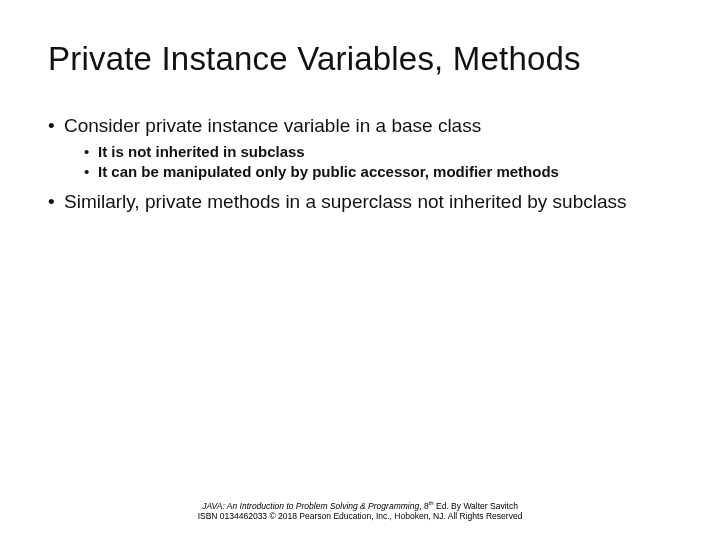 This screenshot has width=720, height=540. What do you see at coordinates (368, 152) in the screenshot?
I see `bullet-1a: It is not inherited in subclass` at bounding box center [368, 152].